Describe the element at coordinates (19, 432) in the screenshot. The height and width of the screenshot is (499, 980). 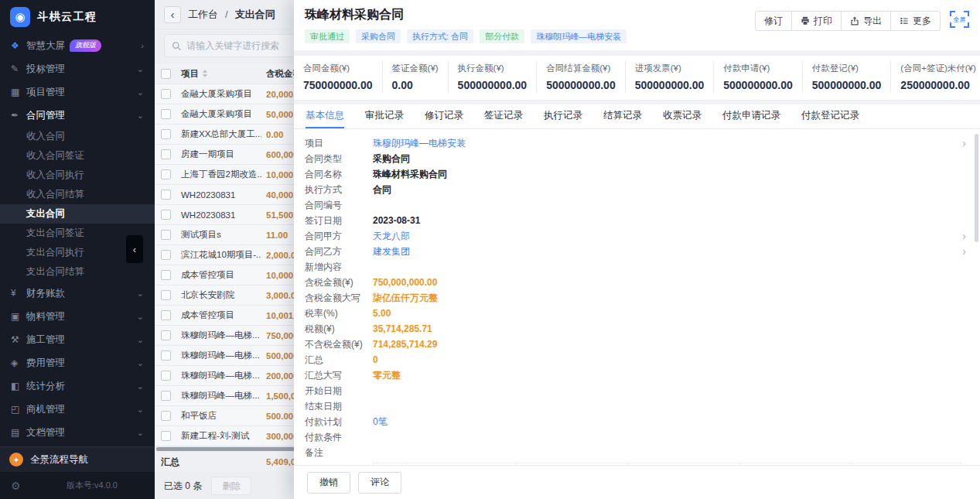
I see `menu-icon: ▤` at that location.